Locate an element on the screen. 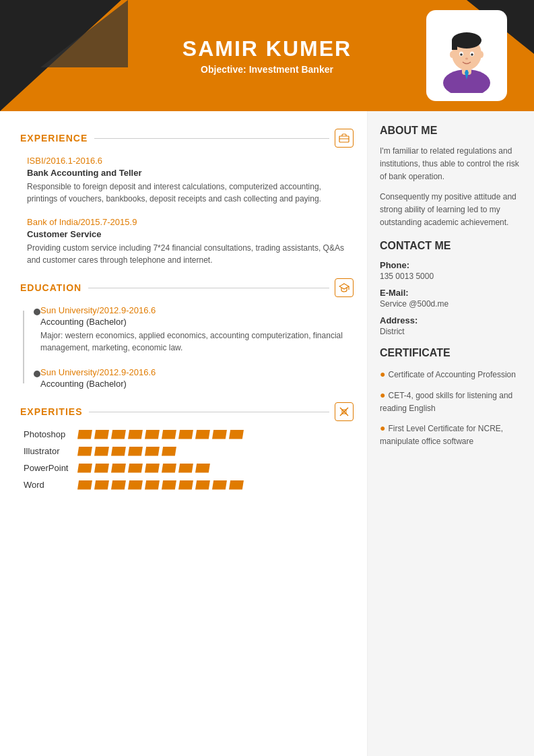  skill-bars-powerpoint is located at coordinates (215, 468).